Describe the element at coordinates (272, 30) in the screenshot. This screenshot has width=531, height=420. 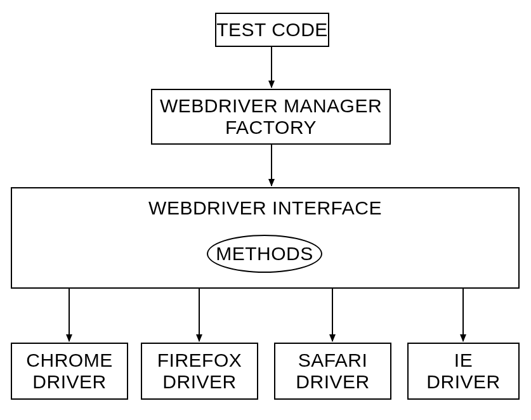
I see `node-test-code: TEST CODE` at that location.